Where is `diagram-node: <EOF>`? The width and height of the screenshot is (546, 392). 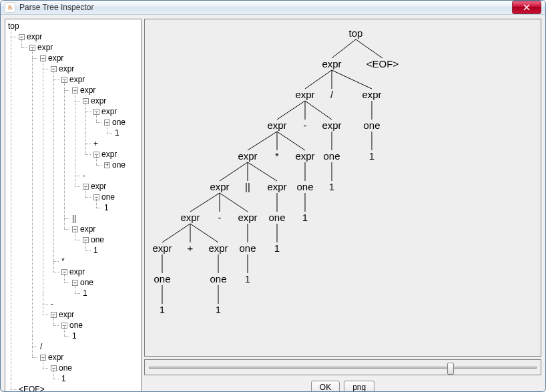 diagram-node: <EOF> is located at coordinates (382, 64).